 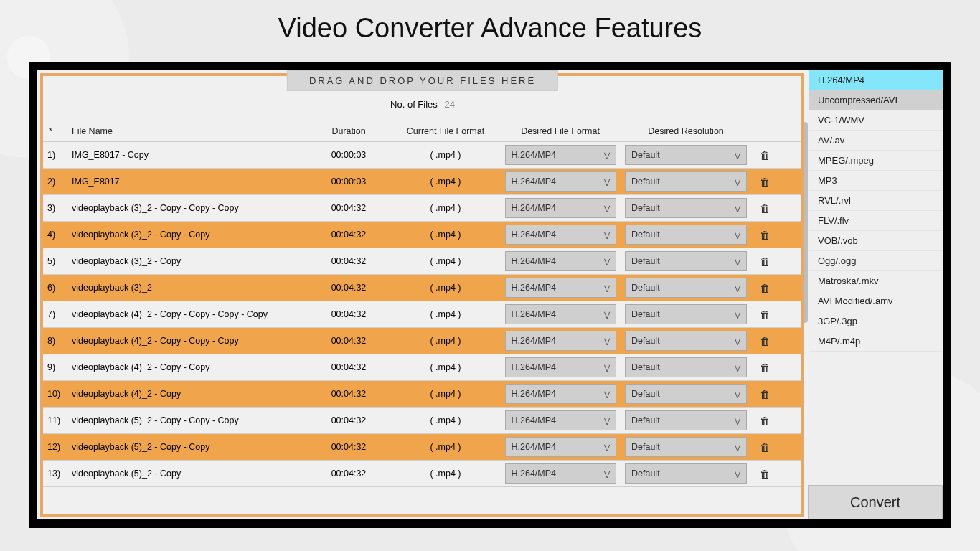 What do you see at coordinates (876, 121) in the screenshot?
I see `format-option: VC-1/WMV` at bounding box center [876, 121].